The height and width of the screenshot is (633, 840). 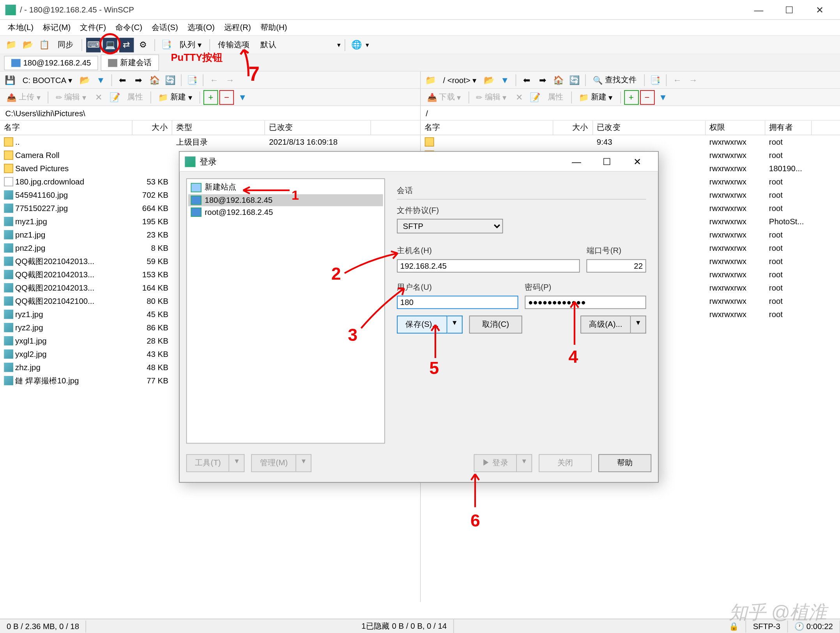 I want to click on session-tab-active: 180@192.168.2.45, so click(x=51, y=62).